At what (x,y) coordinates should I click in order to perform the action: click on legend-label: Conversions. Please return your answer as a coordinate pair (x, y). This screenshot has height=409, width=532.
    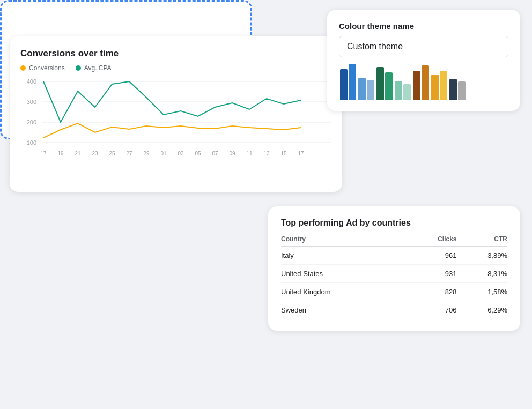
    Looking at the image, I should click on (47, 68).